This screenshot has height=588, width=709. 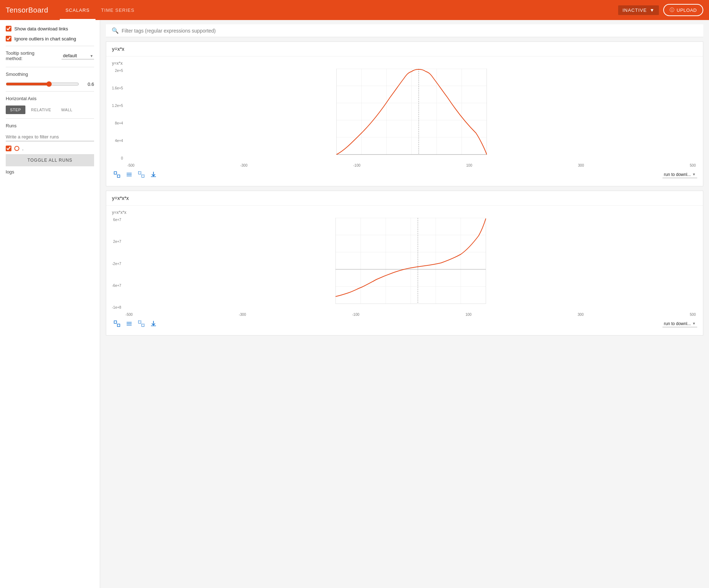 What do you see at coordinates (78, 56) in the screenshot?
I see `tooltip-sort-select: default ascending descending nearest` at bounding box center [78, 56].